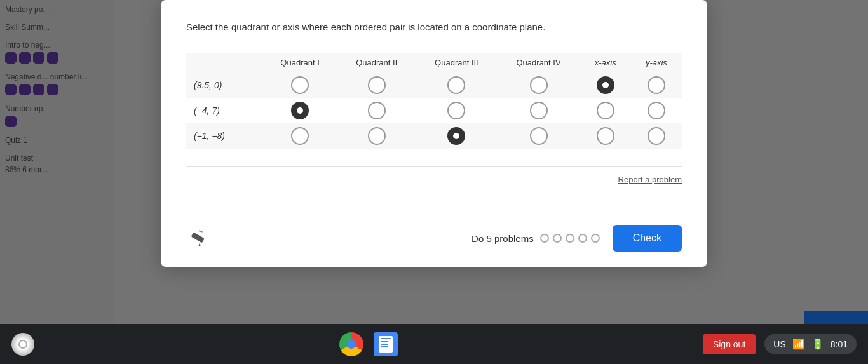 The height and width of the screenshot is (364, 868). Describe the element at coordinates (456, 62) in the screenshot. I see `col-header-q3: Quadrant III` at that location.